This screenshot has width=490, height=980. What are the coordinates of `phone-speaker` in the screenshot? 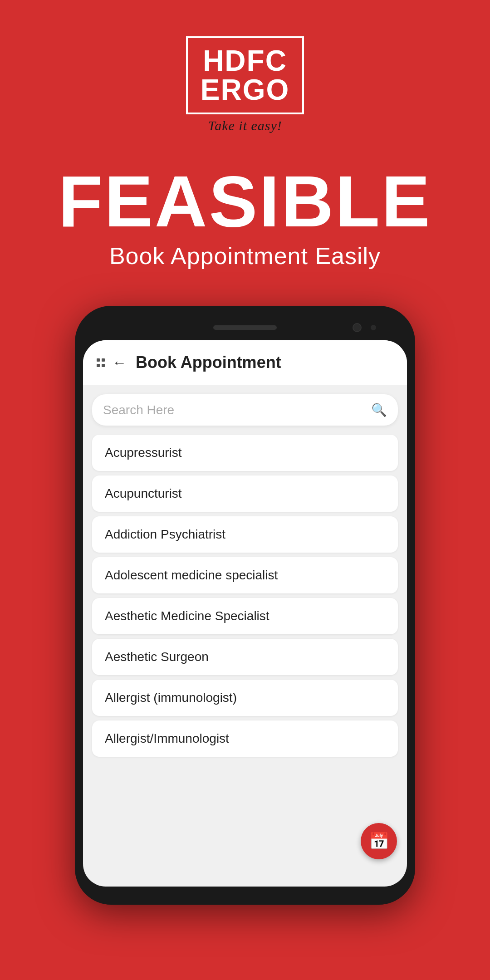 It's located at (245, 328).